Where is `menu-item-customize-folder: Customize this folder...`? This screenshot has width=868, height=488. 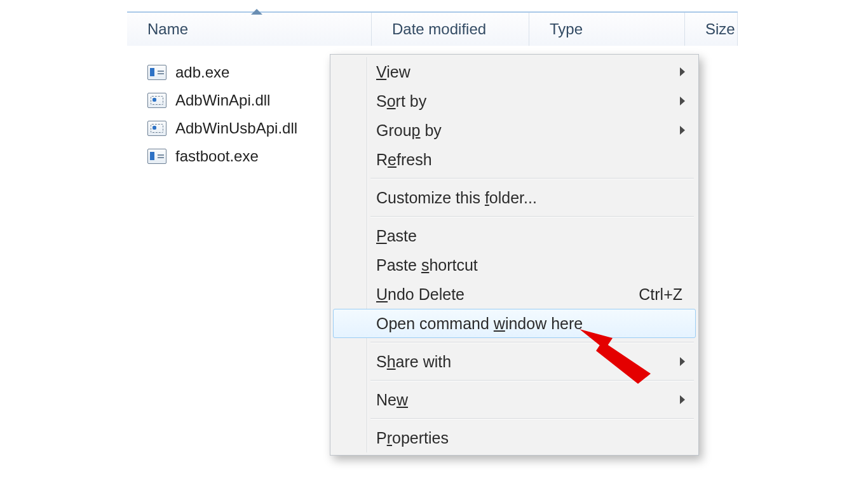
menu-item-customize-folder: Customize this folder... is located at coordinates (515, 198).